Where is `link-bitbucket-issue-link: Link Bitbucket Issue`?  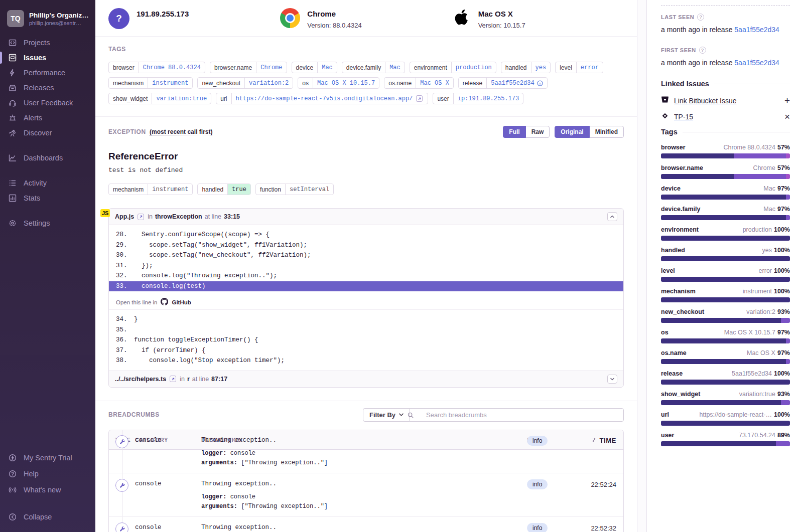 link-bitbucket-issue-link: Link Bitbucket Issue is located at coordinates (706, 101).